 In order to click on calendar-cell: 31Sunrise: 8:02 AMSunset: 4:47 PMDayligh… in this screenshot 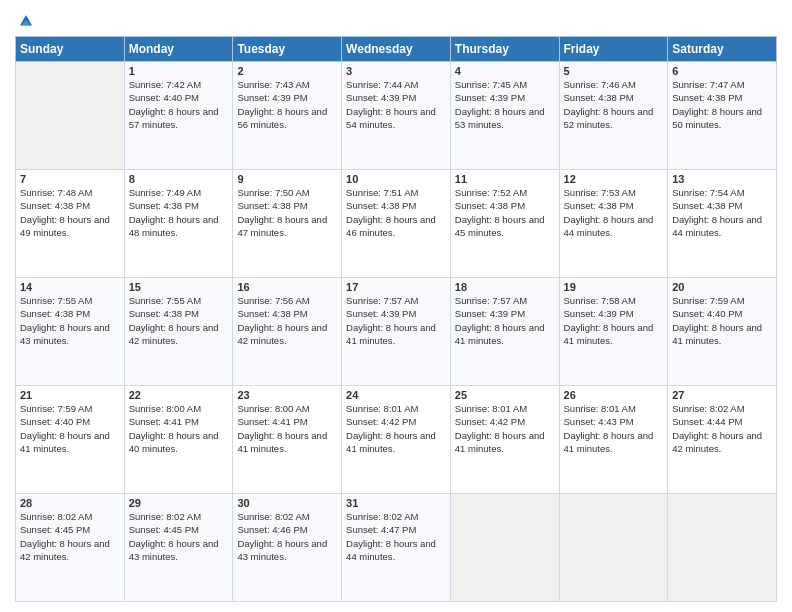, I will do `click(396, 548)`.